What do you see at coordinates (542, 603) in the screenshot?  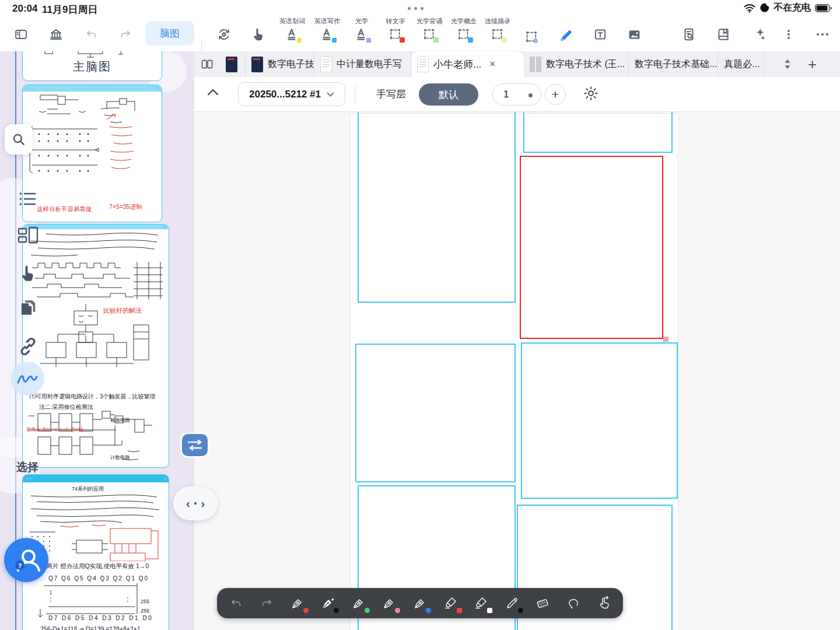 I see `eraser-button` at bounding box center [542, 603].